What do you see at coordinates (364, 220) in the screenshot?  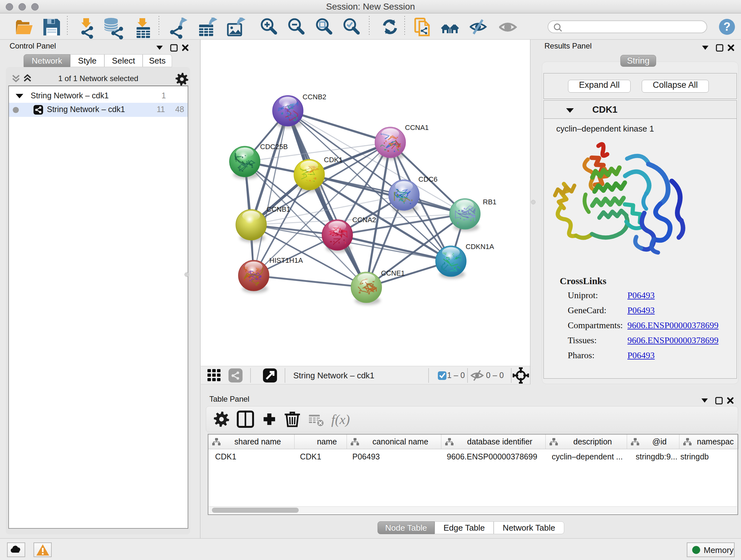 I see `svg-text: CCNA2` at bounding box center [364, 220].